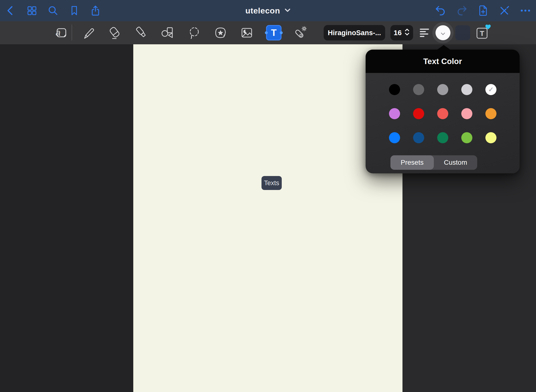 The image size is (536, 392). Describe the element at coordinates (263, 11) in the screenshot. I see `page-title: utelecon` at that location.